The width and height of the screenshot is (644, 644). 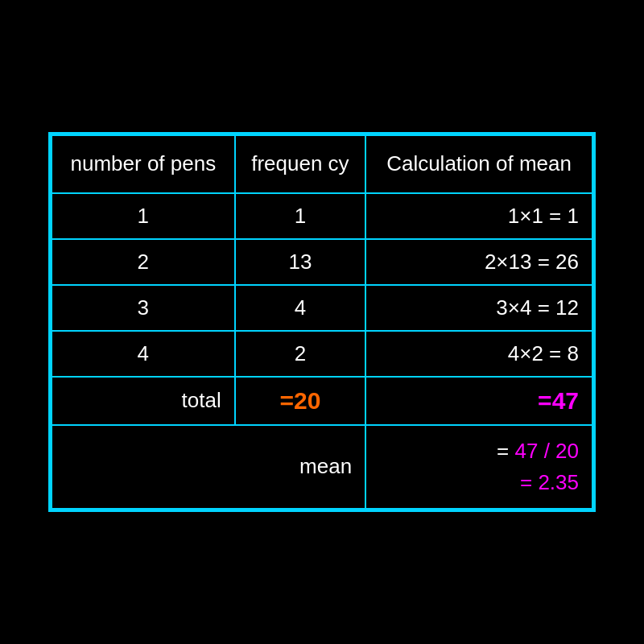 What do you see at coordinates (322, 308) in the screenshot?
I see `table-row: 3 4 3×4 = 12` at bounding box center [322, 308].